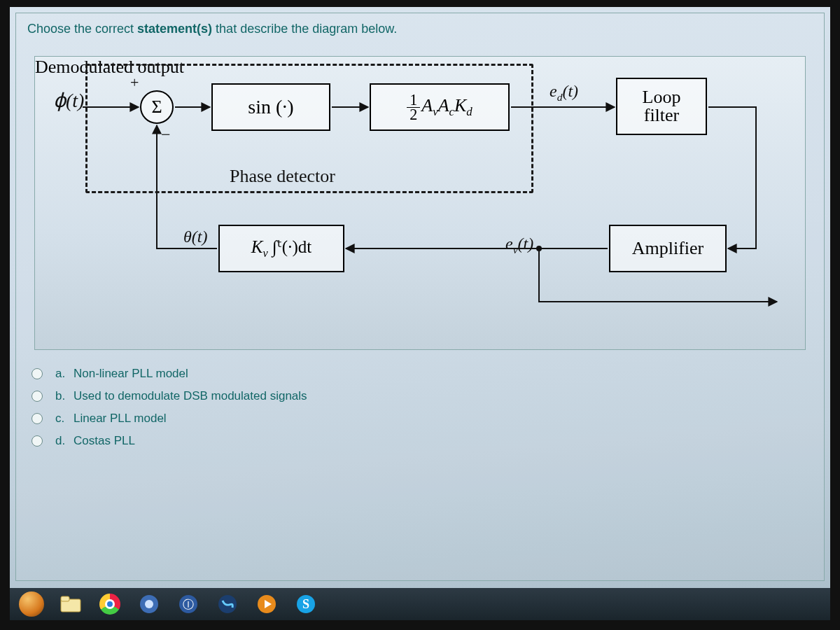 This screenshot has width=840, height=630. Describe the element at coordinates (283, 176) in the screenshot. I see `phase-detector-label: Phase detector` at that location.